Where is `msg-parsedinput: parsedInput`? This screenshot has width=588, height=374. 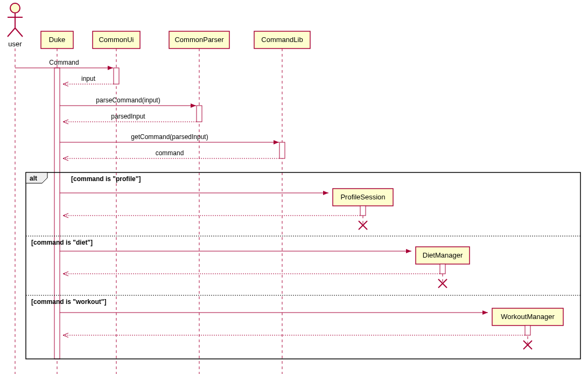
msg-parsedinput: parsedInput is located at coordinates (128, 116).